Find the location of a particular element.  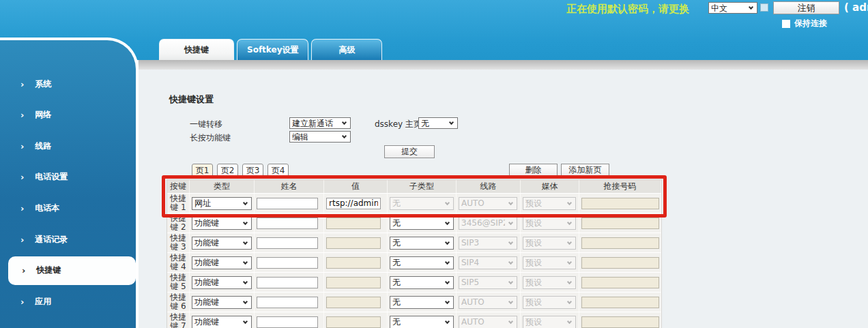

one-key-transfer-select: 建立新通话 is located at coordinates (320, 123).